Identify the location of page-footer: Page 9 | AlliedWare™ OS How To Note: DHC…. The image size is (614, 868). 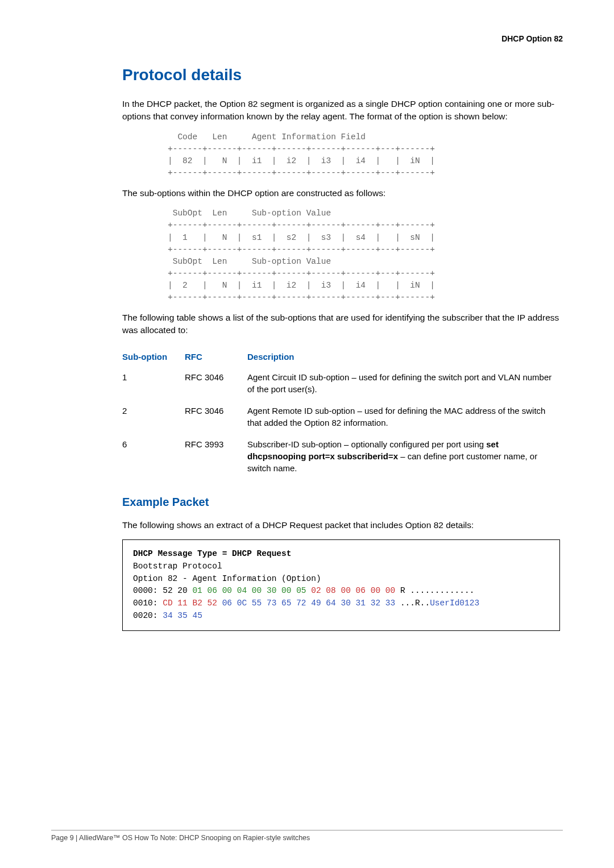
(307, 836).